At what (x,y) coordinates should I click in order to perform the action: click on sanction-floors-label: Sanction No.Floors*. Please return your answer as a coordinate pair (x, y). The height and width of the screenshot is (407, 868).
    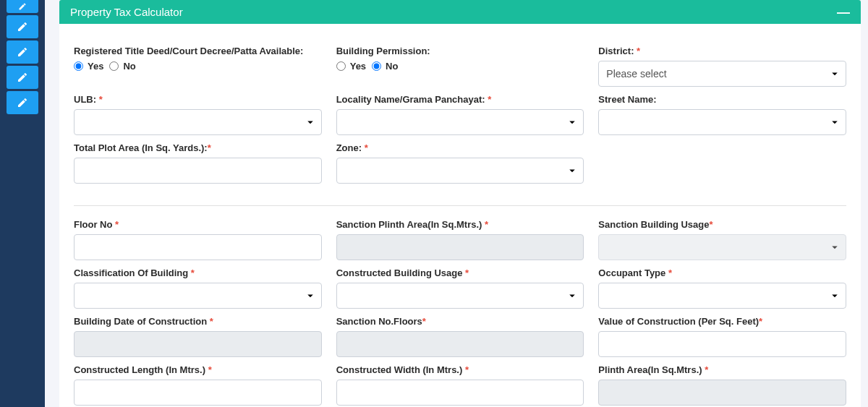
    Looking at the image, I should click on (460, 321).